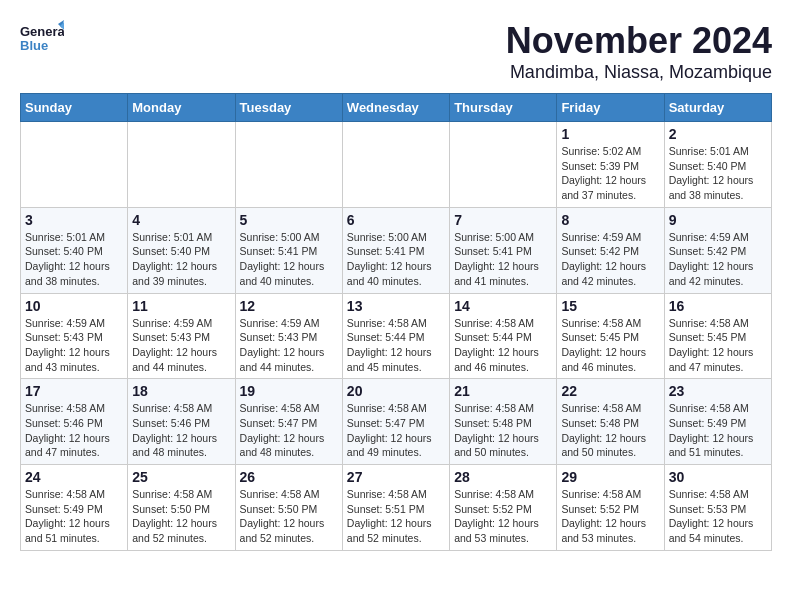 The height and width of the screenshot is (612, 792). What do you see at coordinates (74, 306) in the screenshot?
I see `day-number: 10` at bounding box center [74, 306].